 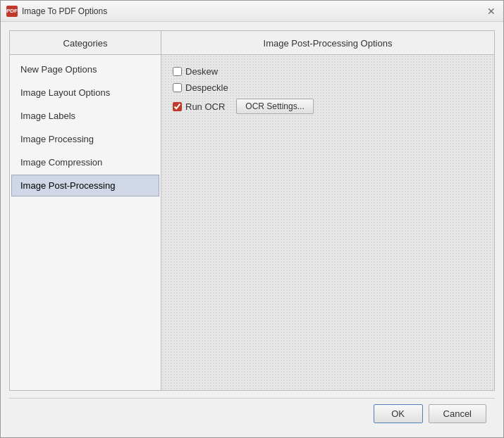 What do you see at coordinates (65, 11) in the screenshot?
I see `window-title: Image To PDF Options` at bounding box center [65, 11].